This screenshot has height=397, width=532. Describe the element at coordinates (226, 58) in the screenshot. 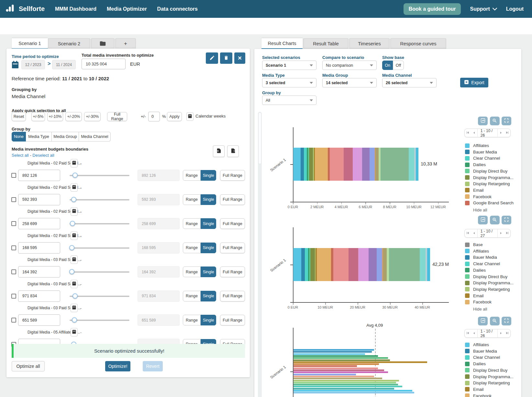

I see `delete-scenario-button` at that location.